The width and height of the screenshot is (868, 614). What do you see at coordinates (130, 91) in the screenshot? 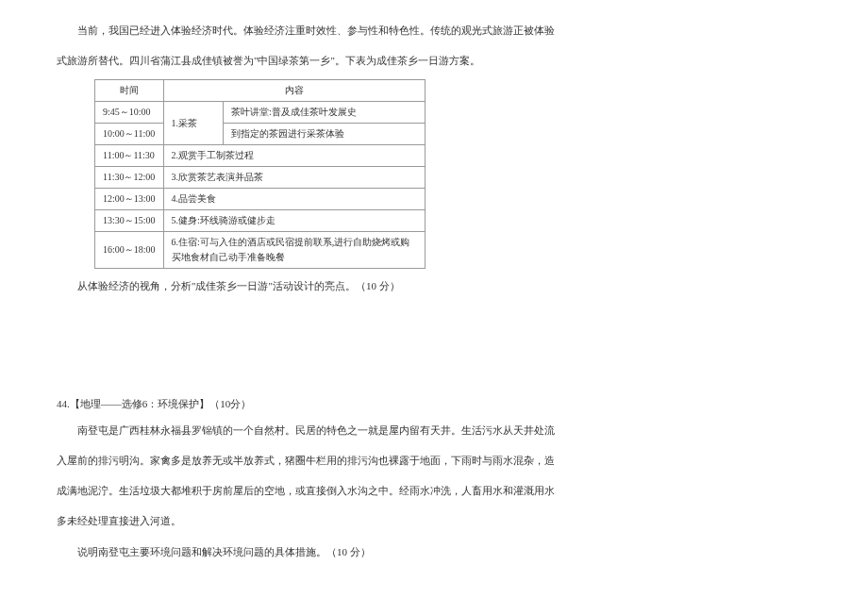
I see `header-time: 时间` at bounding box center [130, 91].